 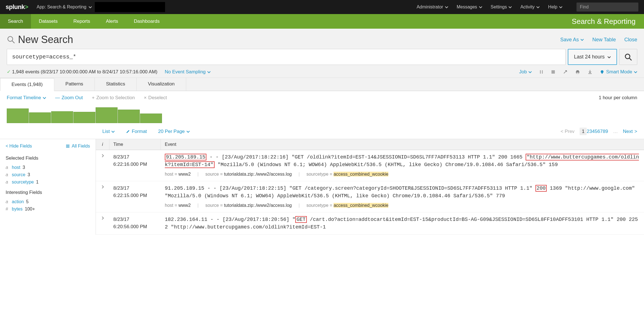 What do you see at coordinates (615, 132) in the screenshot?
I see `page-ellipsis: …` at bounding box center [615, 132].